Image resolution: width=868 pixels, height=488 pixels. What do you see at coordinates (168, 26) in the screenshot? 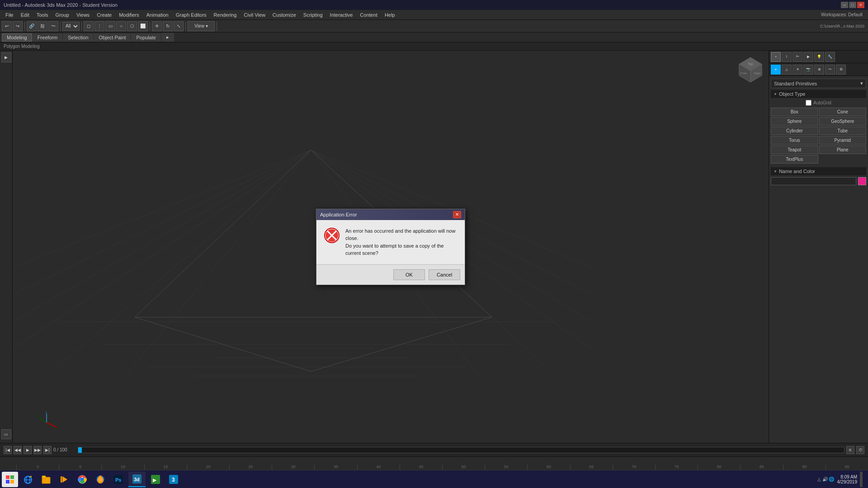
I see `rotate-button: ↻` at bounding box center [168, 26].